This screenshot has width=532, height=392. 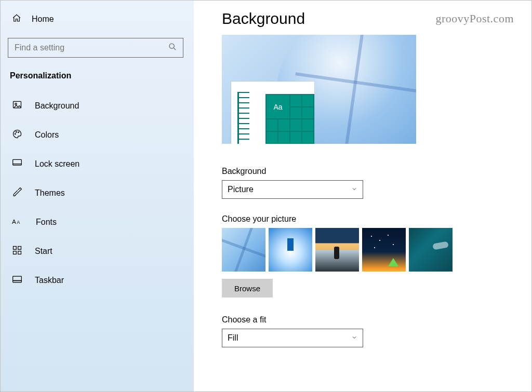 I want to click on preview-sample-text: Aa, so click(x=278, y=107).